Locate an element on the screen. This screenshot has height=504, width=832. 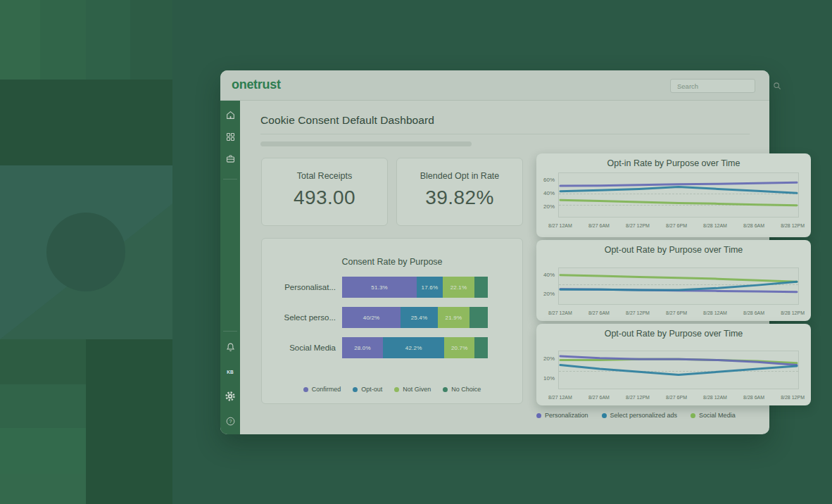
opt-in-rate-card: Opt-in Rate by Purpose over Time 60%40%2… is located at coordinates (674, 196).